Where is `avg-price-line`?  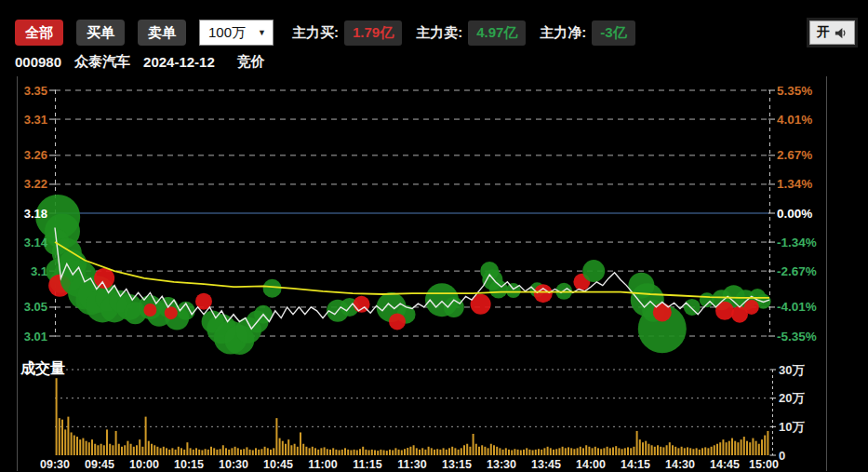
avg-price-line is located at coordinates (412, 270).